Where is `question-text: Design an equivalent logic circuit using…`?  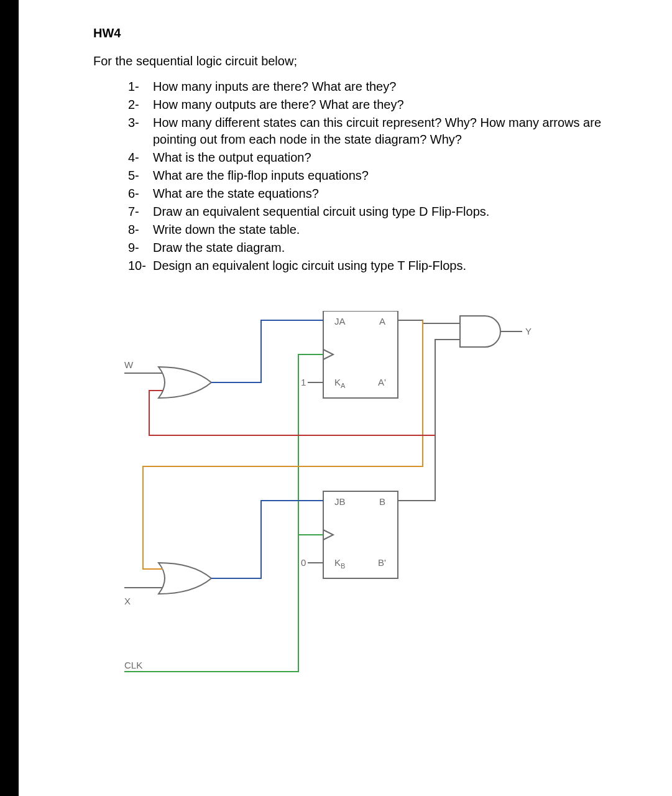 question-text: Design an equivalent logic circuit using… is located at coordinates (310, 266).